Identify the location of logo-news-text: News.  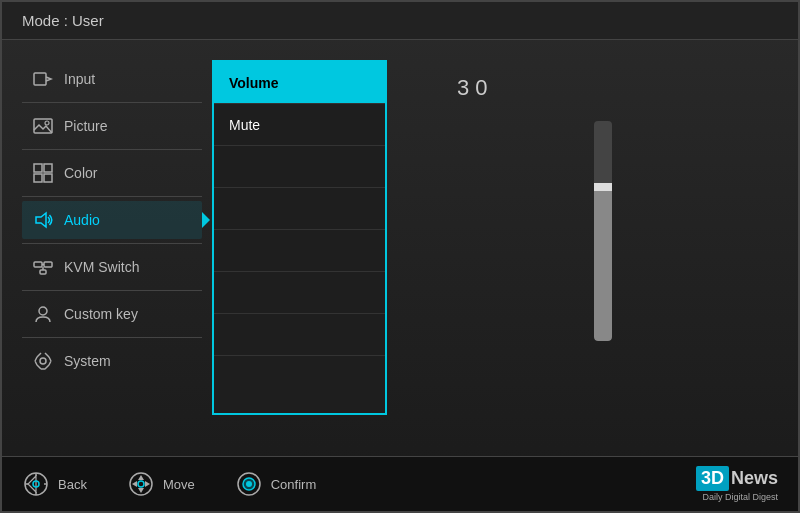
(754, 478).